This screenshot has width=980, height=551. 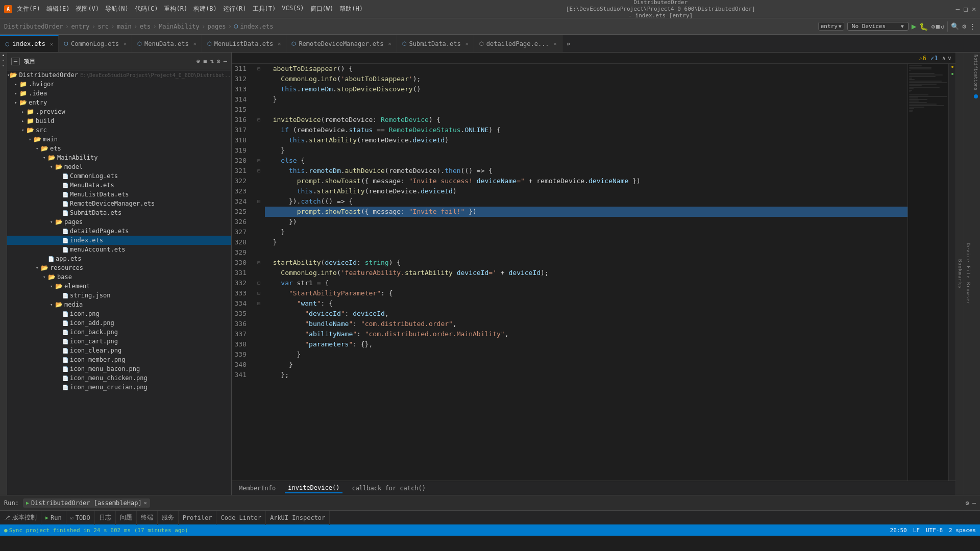 I want to click on entry-selector: entry ▼, so click(x=831, y=27).